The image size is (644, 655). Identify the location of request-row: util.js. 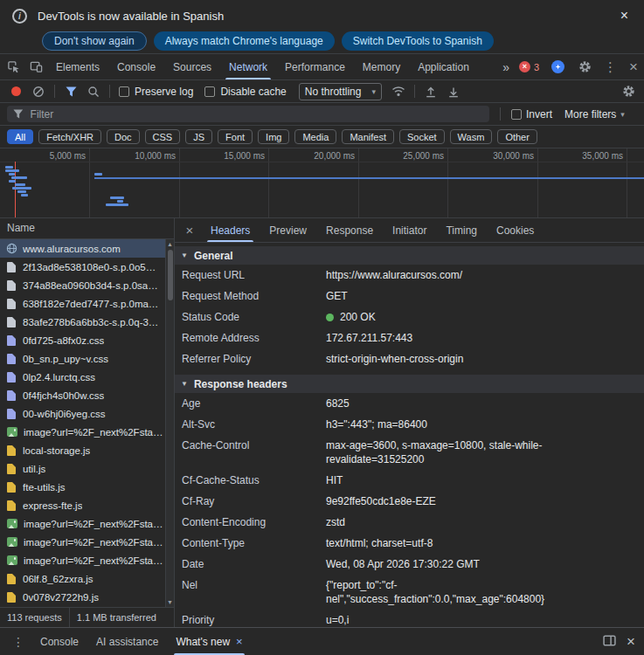
(82, 468).